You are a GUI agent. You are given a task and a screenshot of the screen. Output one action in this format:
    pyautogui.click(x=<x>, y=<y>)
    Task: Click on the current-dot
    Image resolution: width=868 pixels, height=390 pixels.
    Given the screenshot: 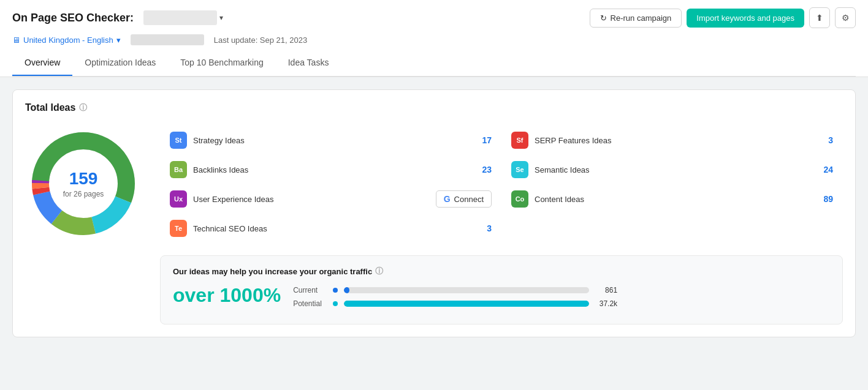 What is the action you would take?
    pyautogui.click(x=335, y=290)
    